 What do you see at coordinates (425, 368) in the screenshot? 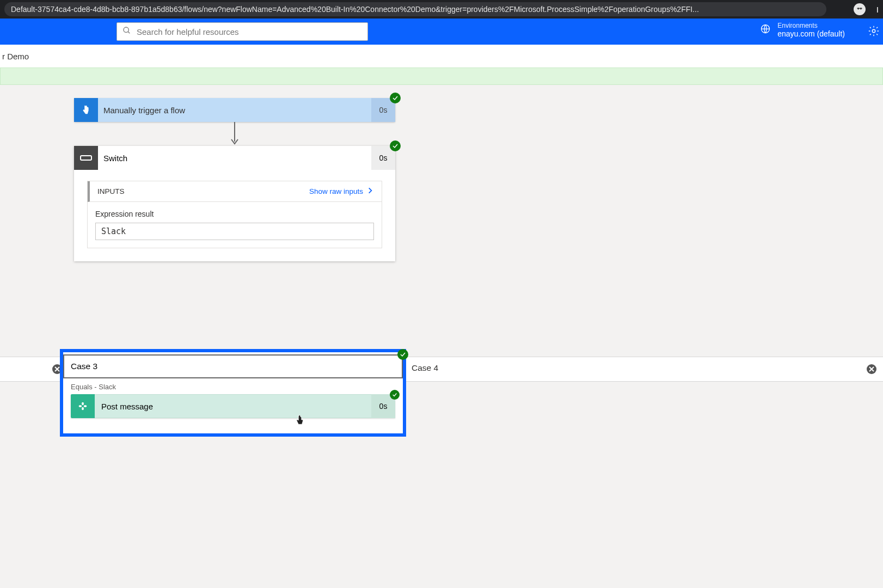
I see `case-4-title: Case 4` at bounding box center [425, 368].